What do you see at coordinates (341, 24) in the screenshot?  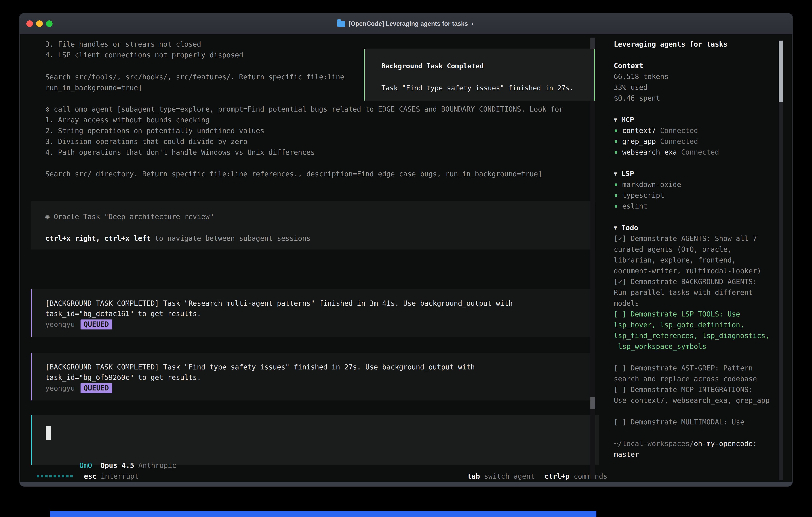 I see `folder-icon` at bounding box center [341, 24].